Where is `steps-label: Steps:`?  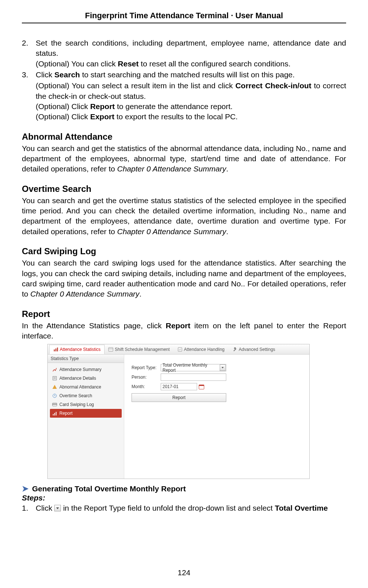 steps-label: Steps: is located at coordinates (184, 498).